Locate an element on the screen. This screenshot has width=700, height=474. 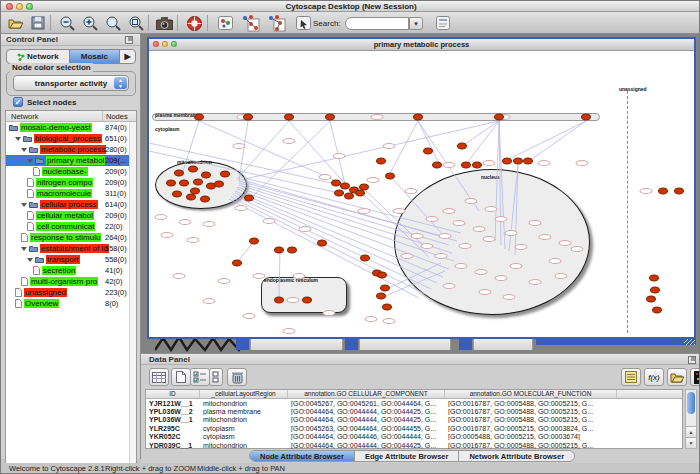
column-header: _cellularLayoutRegion is located at coordinates (244, 394).